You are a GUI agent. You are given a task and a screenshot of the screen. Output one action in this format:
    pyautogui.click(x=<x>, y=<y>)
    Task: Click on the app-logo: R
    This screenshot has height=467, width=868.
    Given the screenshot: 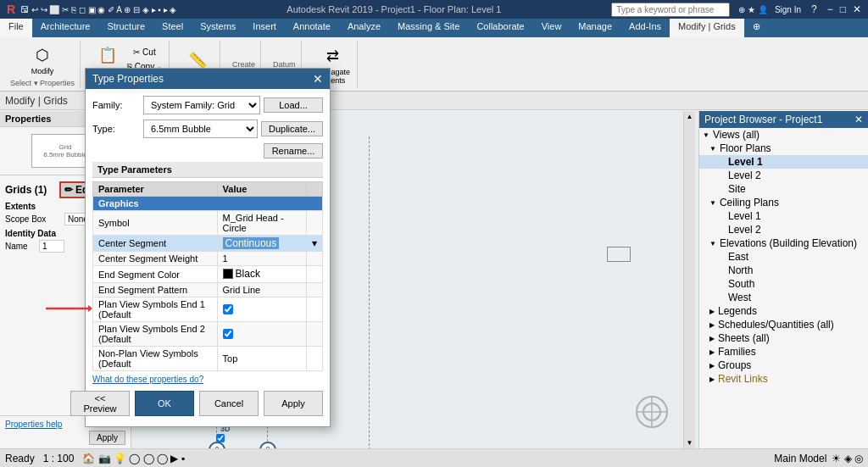 What is the action you would take?
    pyautogui.click(x=11, y=9)
    